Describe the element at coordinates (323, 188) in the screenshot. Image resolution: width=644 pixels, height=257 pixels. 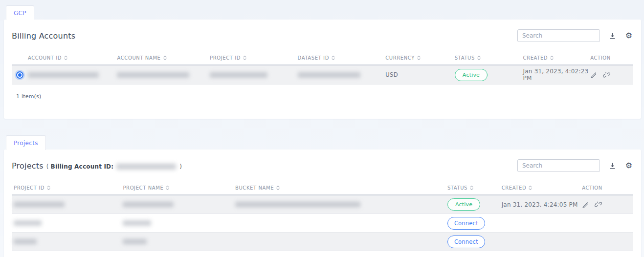
I see `projects-table-header: PROJECT ID PROJECT NAME BUCKET NAME STAT…` at that location.